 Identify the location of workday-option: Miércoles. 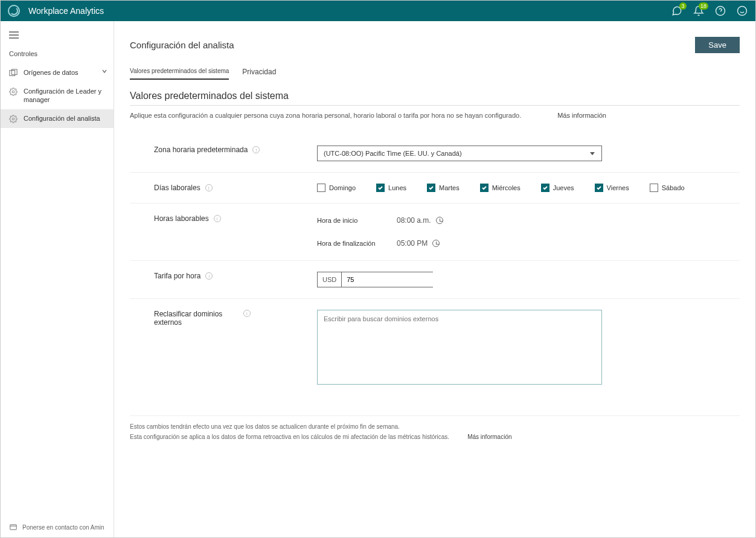
(500, 188).